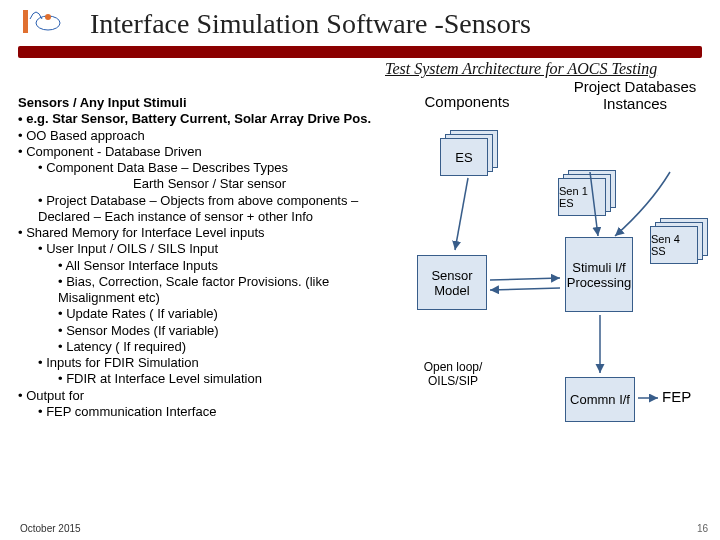 This screenshot has width=720, height=540. I want to click on text-line: Declared – Each instance of sensor + oth…, so click(228, 217).